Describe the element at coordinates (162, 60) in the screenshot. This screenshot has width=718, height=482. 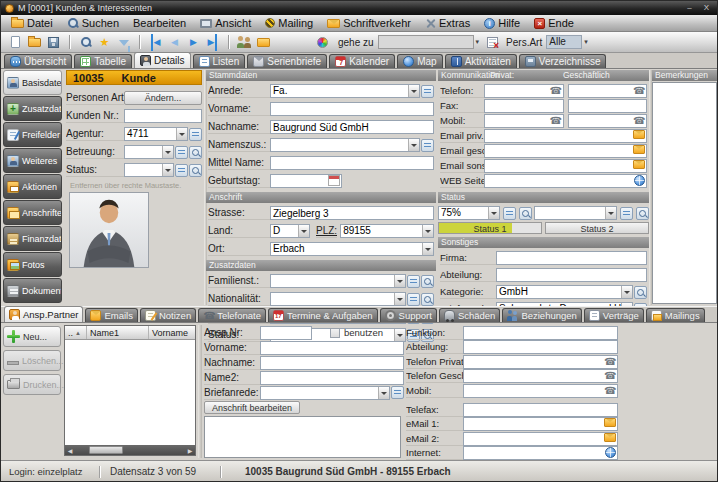
I see `tab-details: Details` at that location.